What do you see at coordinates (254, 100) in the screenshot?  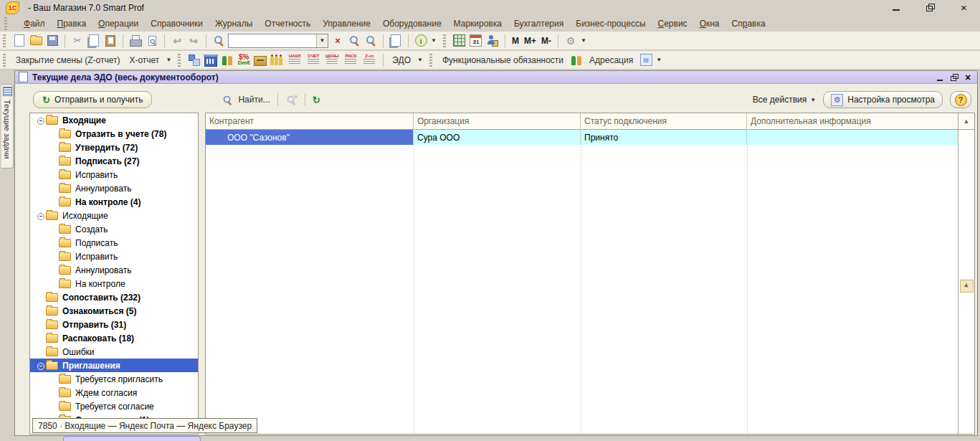 I see `find-button: Найти...` at bounding box center [254, 100].